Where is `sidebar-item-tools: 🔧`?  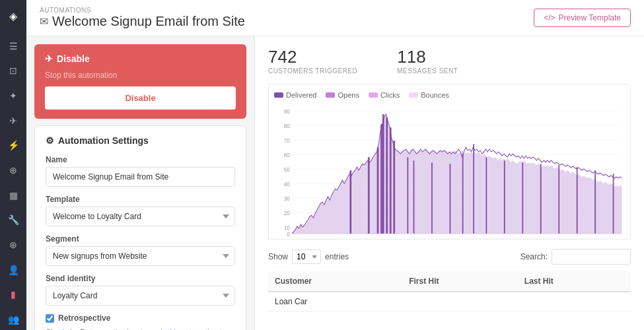 sidebar-item-tools: 🔧 is located at coordinates (13, 220).